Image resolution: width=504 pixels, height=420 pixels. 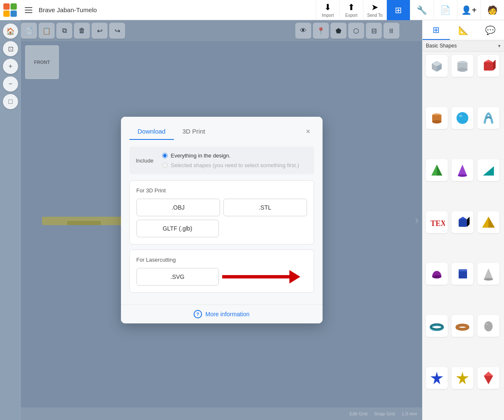 I want to click on tinkercad-logo, so click(x=10, y=10).